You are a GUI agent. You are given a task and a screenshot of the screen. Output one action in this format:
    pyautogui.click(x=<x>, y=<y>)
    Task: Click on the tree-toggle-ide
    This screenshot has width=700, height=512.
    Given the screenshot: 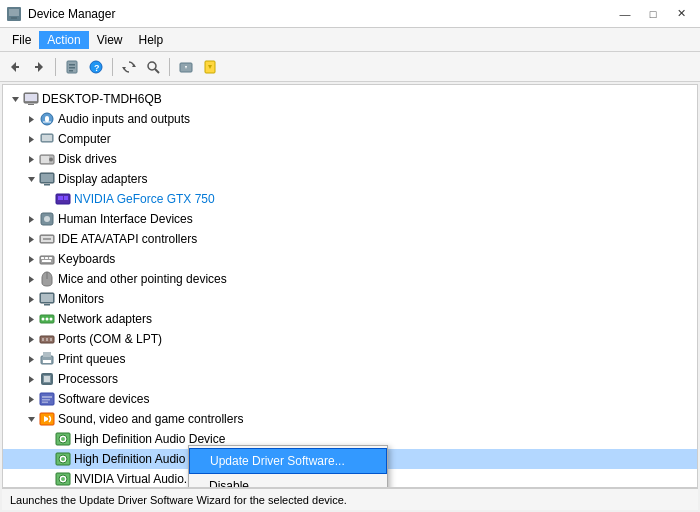 What is the action you would take?
    pyautogui.click(x=31, y=239)
    